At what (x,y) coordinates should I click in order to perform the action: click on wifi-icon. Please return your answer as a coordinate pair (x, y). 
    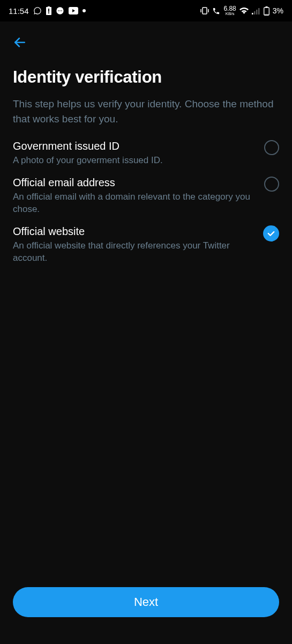
    Looking at the image, I should click on (244, 11).